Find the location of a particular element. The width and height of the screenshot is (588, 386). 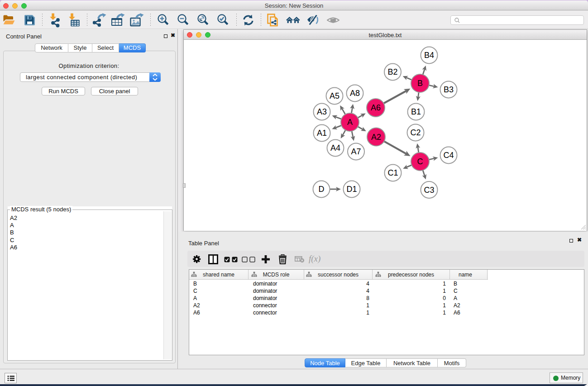

svg-text: B3 is located at coordinates (449, 90).